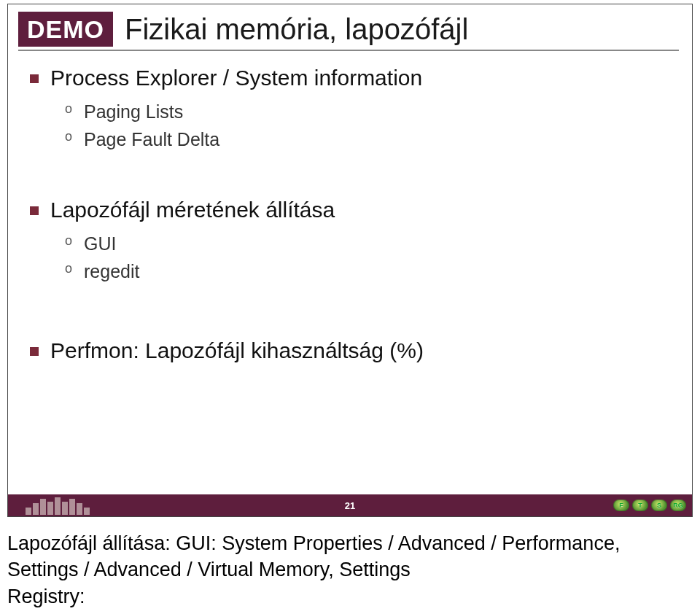 The width and height of the screenshot is (700, 614). I want to click on bullet-text: Lapozófájl méretének állítása, so click(357, 210).